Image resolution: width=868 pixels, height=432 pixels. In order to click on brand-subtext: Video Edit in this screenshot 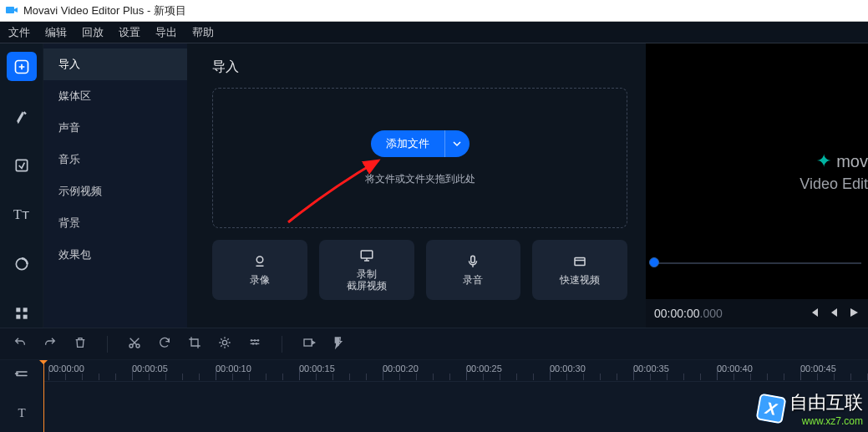, I will do `click(834, 184)`.